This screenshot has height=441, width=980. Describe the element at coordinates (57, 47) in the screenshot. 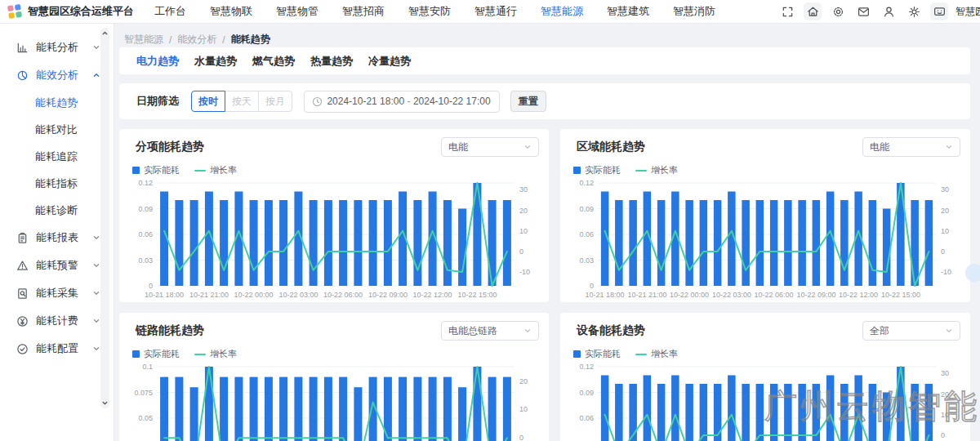

I see `sidebar-item-能耗分析: 能耗分析` at that location.